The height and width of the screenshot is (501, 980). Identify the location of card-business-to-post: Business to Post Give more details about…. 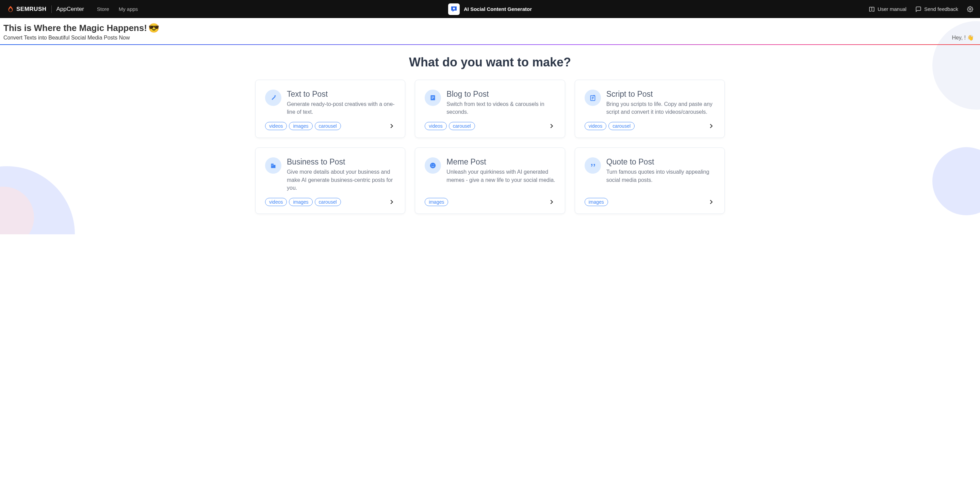
(330, 180).